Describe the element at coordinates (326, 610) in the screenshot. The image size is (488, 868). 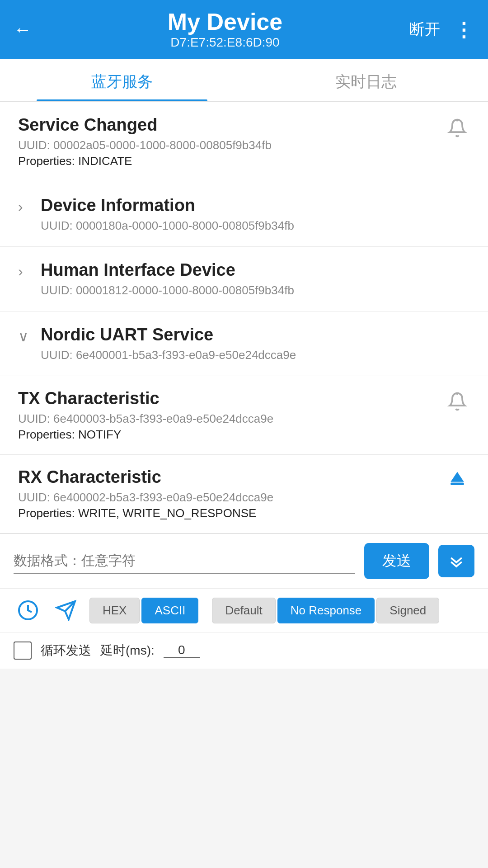
I see `response-noresponse-button: No Response` at that location.